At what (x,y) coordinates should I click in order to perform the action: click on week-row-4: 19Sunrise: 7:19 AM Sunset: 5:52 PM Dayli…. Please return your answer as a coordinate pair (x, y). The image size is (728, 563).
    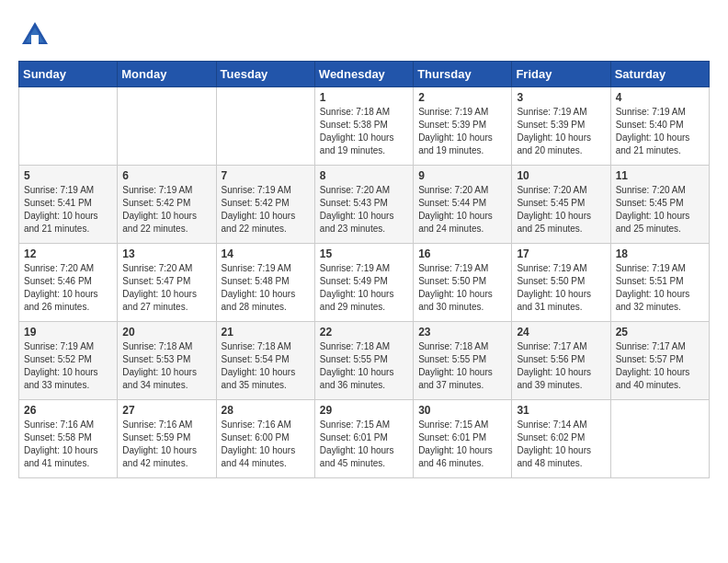
    Looking at the image, I should click on (364, 361).